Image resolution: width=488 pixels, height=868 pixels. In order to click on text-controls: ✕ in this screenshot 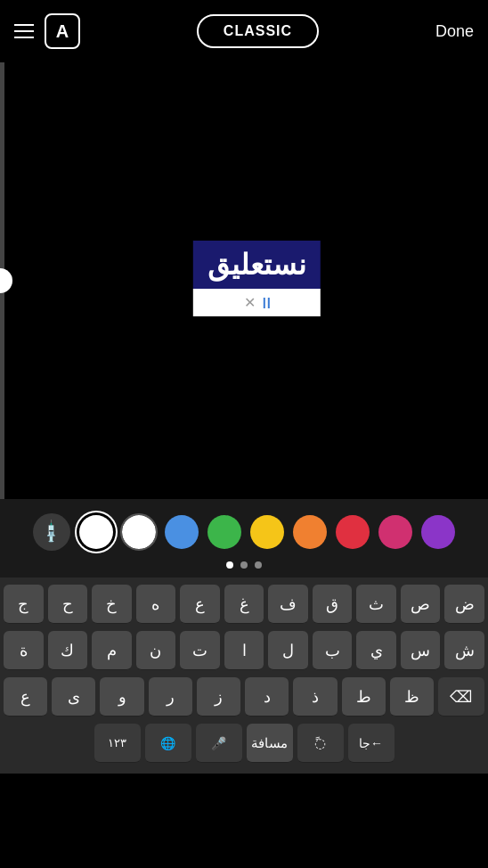, I will do `click(256, 303)`.